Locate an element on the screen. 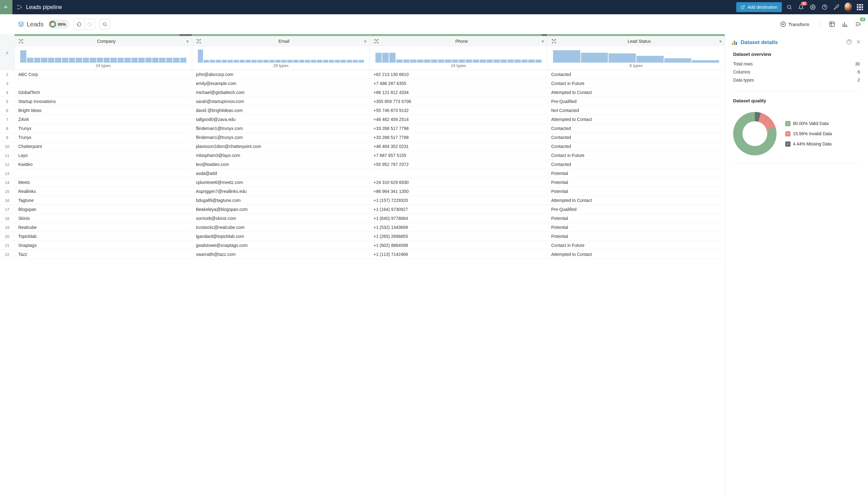 The image size is (868, 495). redo-button is located at coordinates (90, 24).